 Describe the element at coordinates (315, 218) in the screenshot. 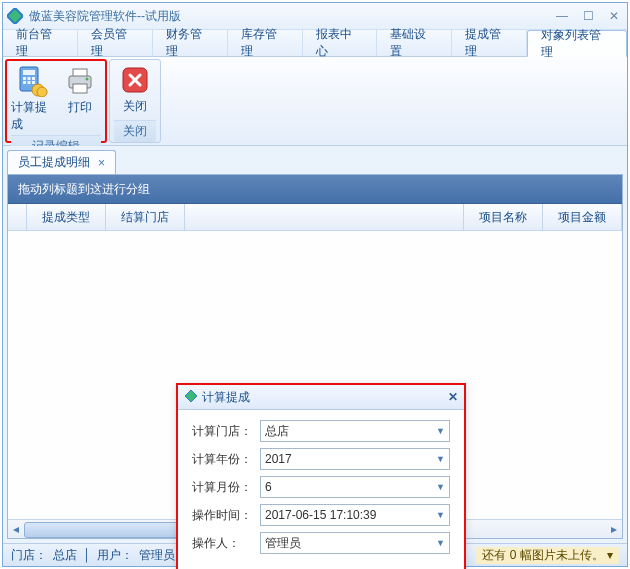

I see `column-headers: 提成类型 结算门店 项目名称 项目金额` at that location.